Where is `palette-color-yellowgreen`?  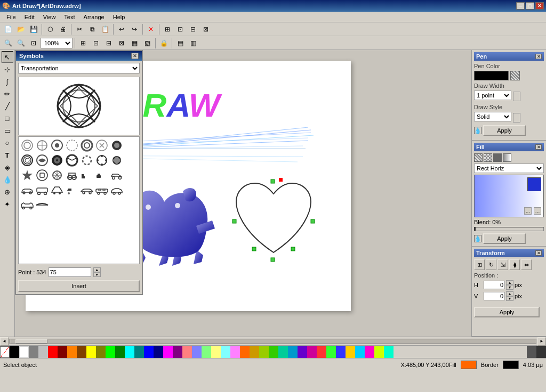
palette-color-yellowgreen is located at coordinates (264, 352).